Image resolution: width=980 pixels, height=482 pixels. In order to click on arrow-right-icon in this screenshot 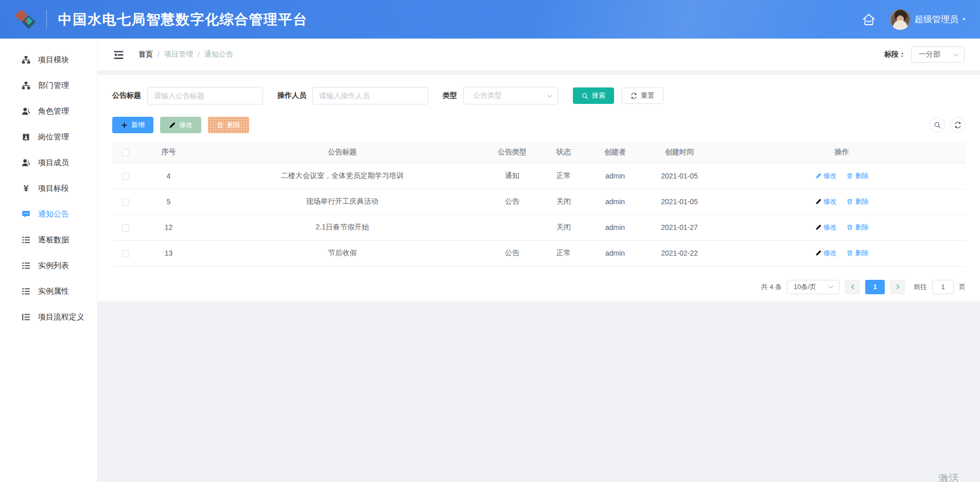, I will do `click(898, 287)`.